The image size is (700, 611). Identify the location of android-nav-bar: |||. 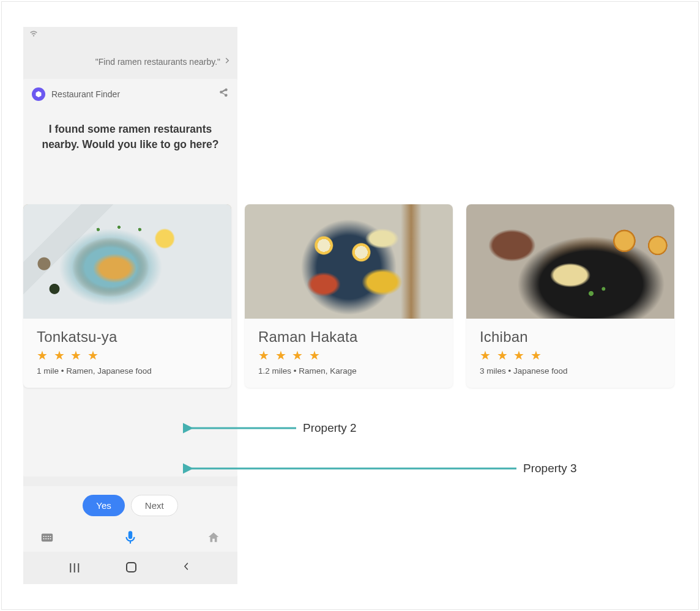
(130, 568).